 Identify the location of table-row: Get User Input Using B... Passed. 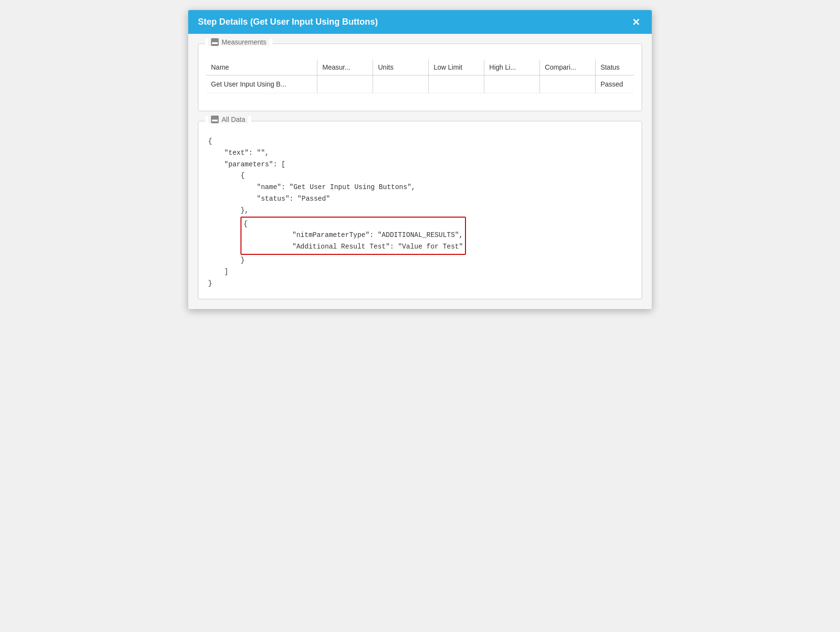
(420, 84).